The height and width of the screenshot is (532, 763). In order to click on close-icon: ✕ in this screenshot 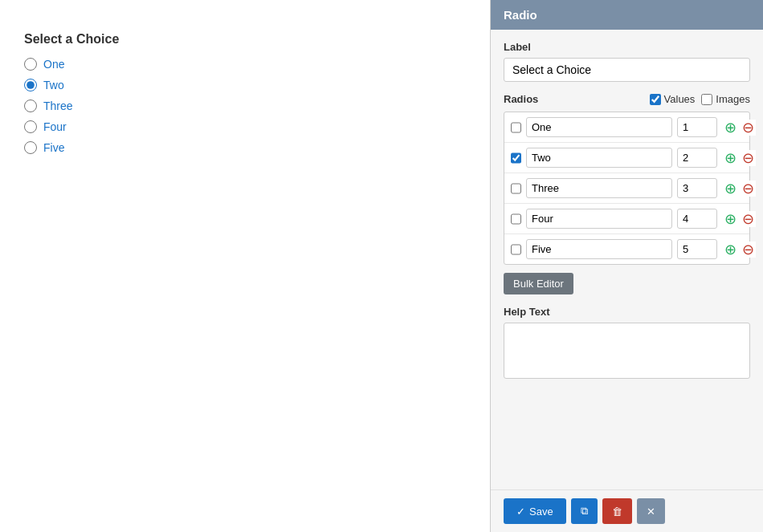, I will do `click(651, 512)`.